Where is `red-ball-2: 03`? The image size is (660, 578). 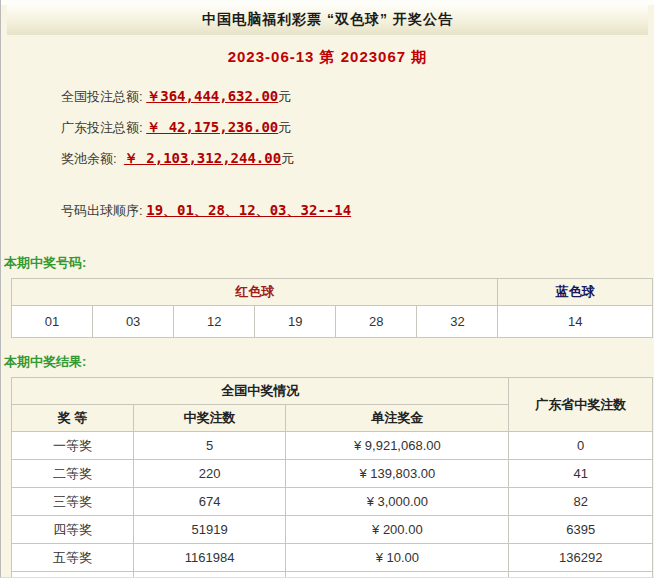 red-ball-2: 03 is located at coordinates (134, 322).